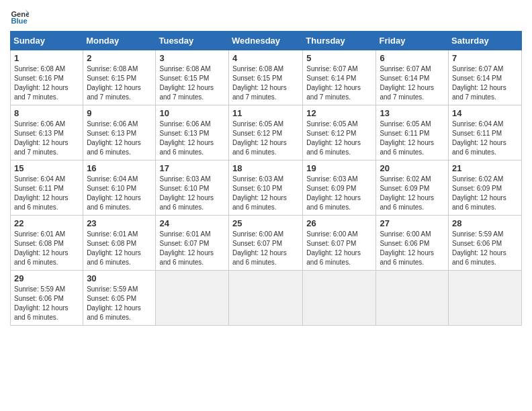  I want to click on logo: General Blue, so click(21, 16).